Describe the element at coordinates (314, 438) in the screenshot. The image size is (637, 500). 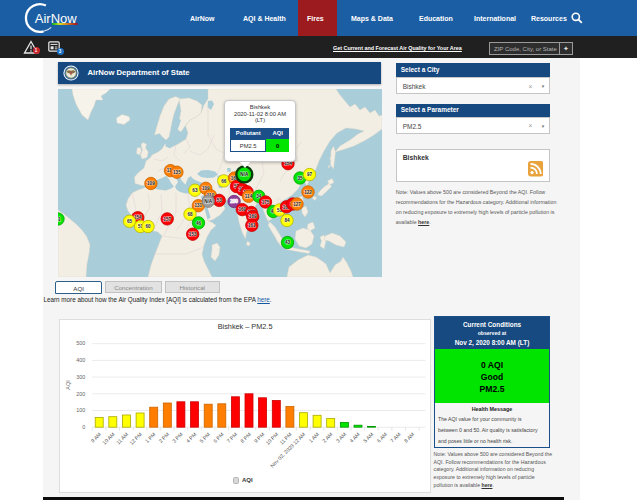
I see `svg-text: 1 AM` at that location.